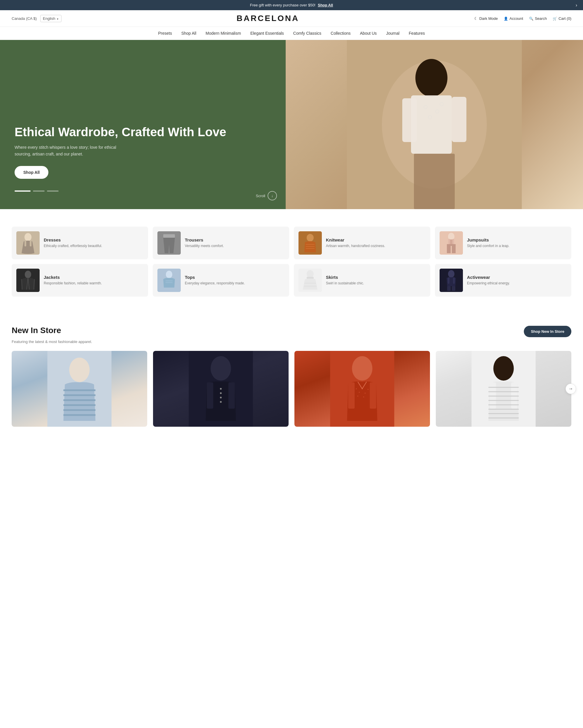 Image resolution: width=583 pixels, height=728 pixels. What do you see at coordinates (356, 246) in the screenshot?
I see `category-desc-knitwear: Artisan warmth, handcrafted coziness.` at bounding box center [356, 246].